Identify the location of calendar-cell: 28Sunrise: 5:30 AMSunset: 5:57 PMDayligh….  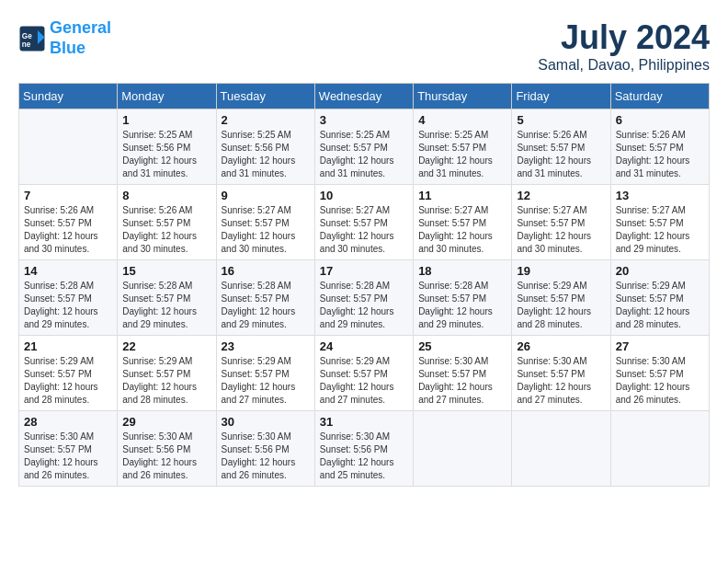
(68, 449).